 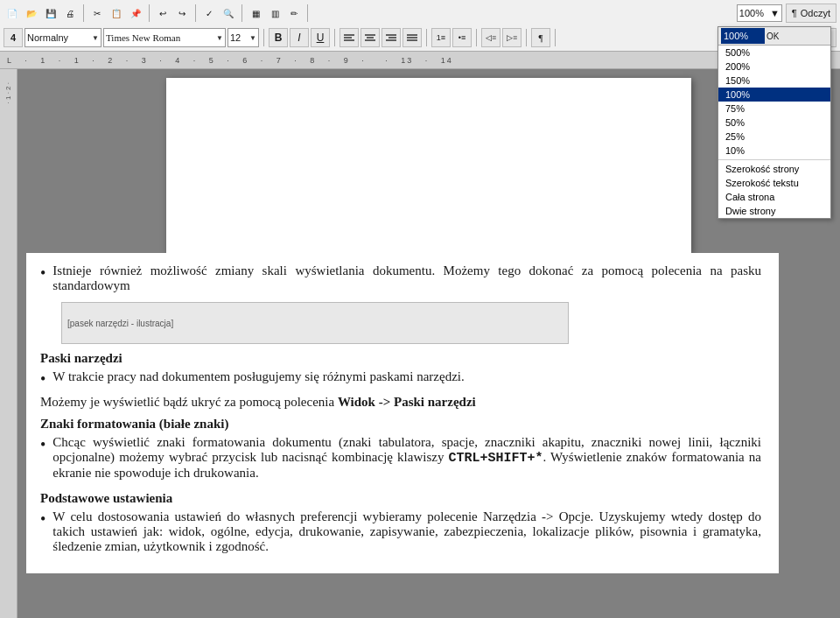 What do you see at coordinates (149, 13) in the screenshot?
I see `separator2` at bounding box center [149, 13].